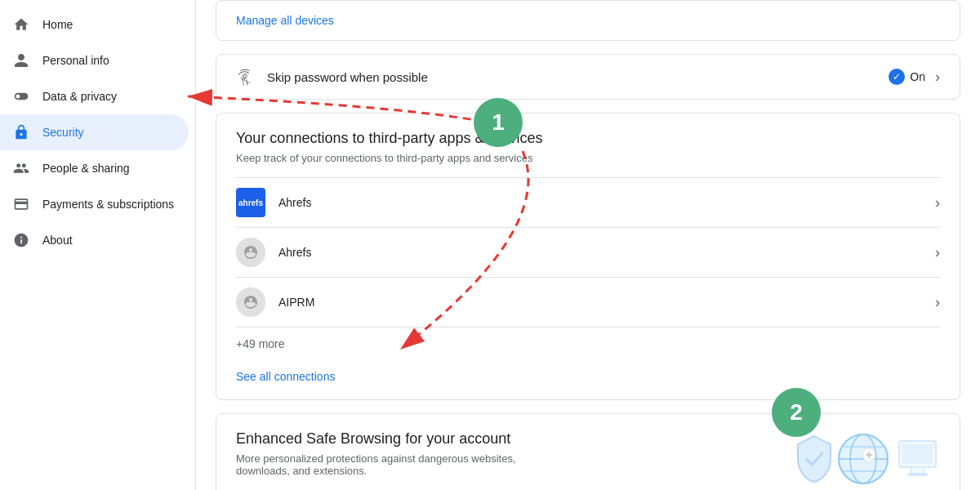  What do you see at coordinates (95, 132) in the screenshot?
I see `sidebar-item-security: Security` at bounding box center [95, 132].